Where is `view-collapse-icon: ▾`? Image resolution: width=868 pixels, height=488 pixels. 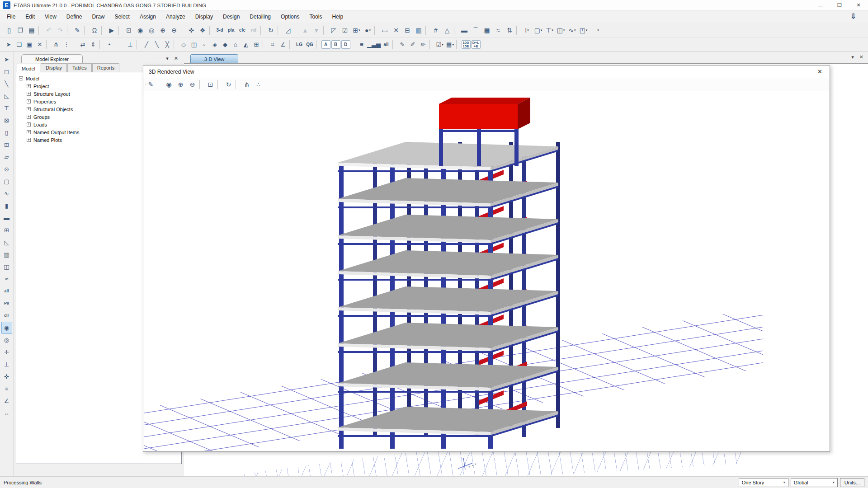 view-collapse-icon: ▾ is located at coordinates (853, 57).